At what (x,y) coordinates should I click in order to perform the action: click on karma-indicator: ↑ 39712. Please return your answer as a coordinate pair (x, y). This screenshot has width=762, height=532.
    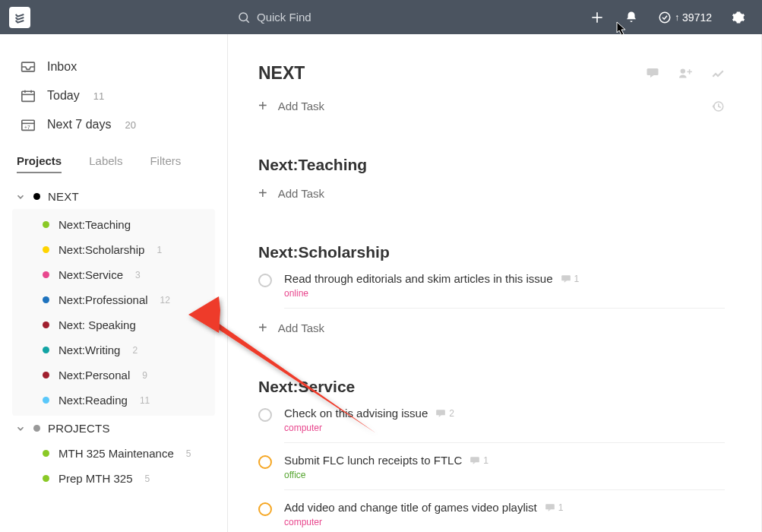
    Looking at the image, I should click on (685, 17).